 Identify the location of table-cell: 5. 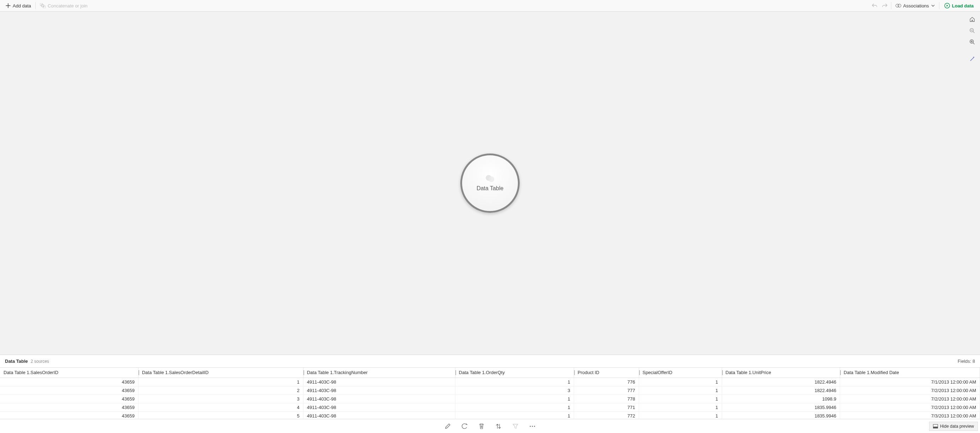
(221, 415).